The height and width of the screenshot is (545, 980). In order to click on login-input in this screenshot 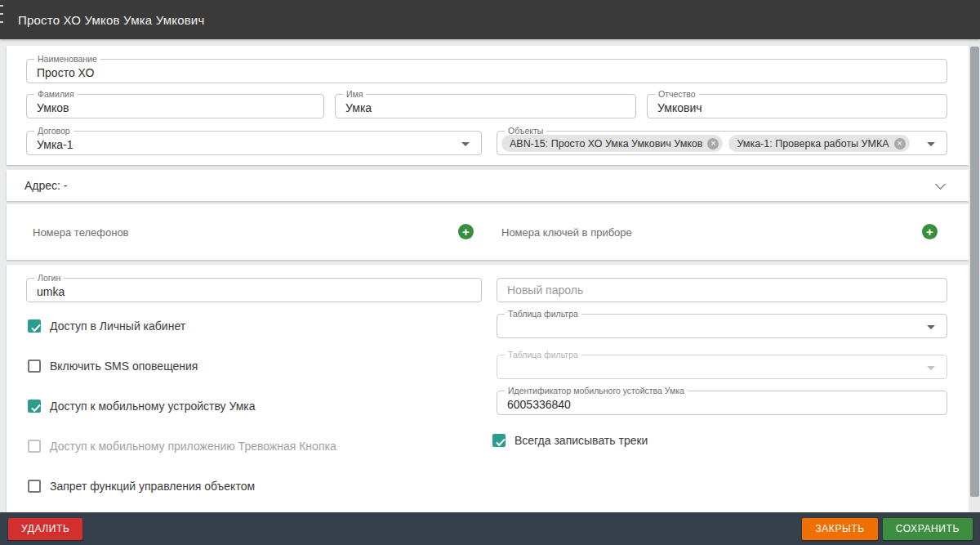, I will do `click(254, 290)`.